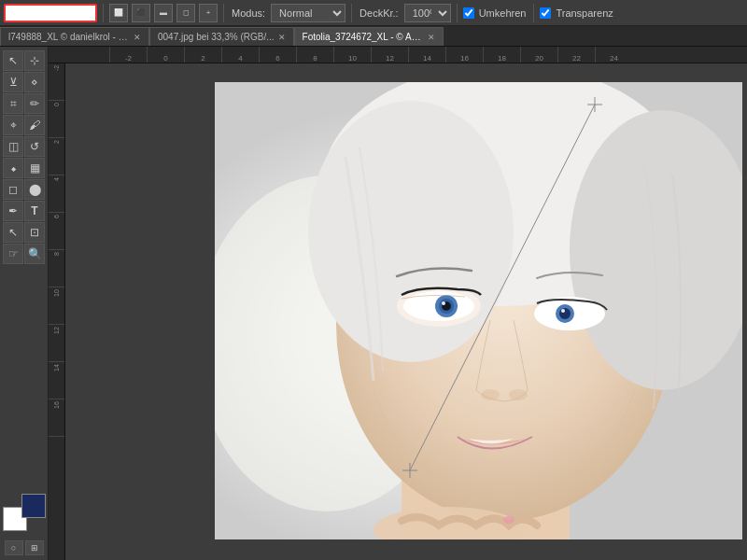 The width and height of the screenshot is (747, 560). What do you see at coordinates (35, 232) in the screenshot?
I see `shape-tool: ⊡` at bounding box center [35, 232].